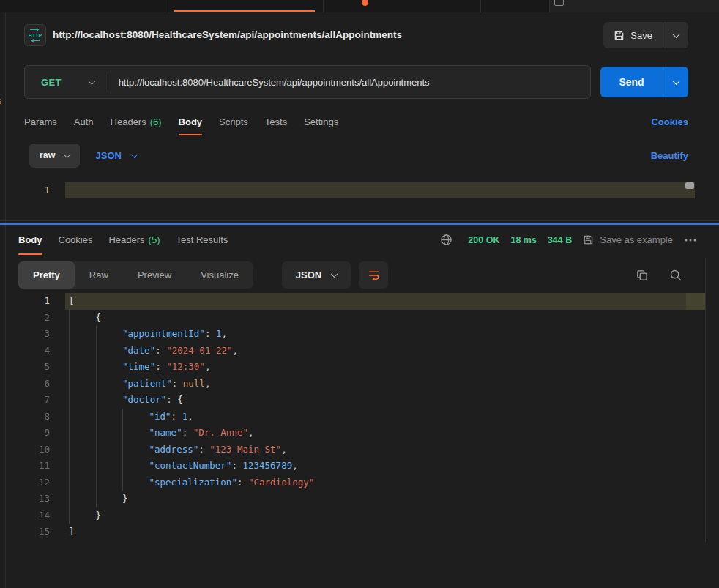 The width and height of the screenshot is (719, 588). What do you see at coordinates (360, 483) in the screenshot?
I see `code-line: 12"specialization": "Cardiology"` at bounding box center [360, 483].